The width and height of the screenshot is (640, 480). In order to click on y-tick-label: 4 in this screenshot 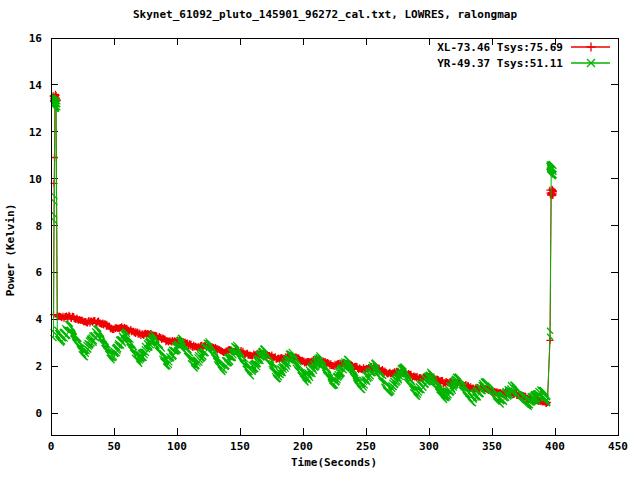, I will do `click(38, 320)`.